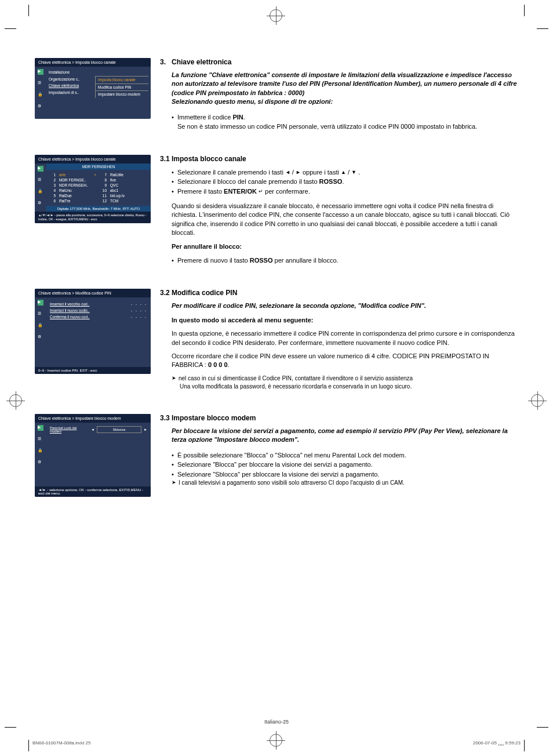 The image size is (553, 756). Describe the element at coordinates (93, 419) in the screenshot. I see `osd-breadcrumb: Chiave elettronica > Impostare blocco mo…` at that location.